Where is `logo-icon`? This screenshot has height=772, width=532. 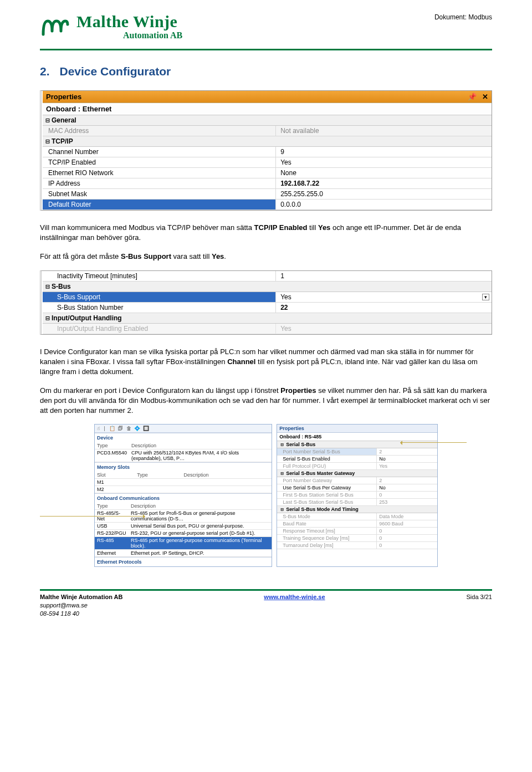 logo-icon is located at coordinates (55, 27).